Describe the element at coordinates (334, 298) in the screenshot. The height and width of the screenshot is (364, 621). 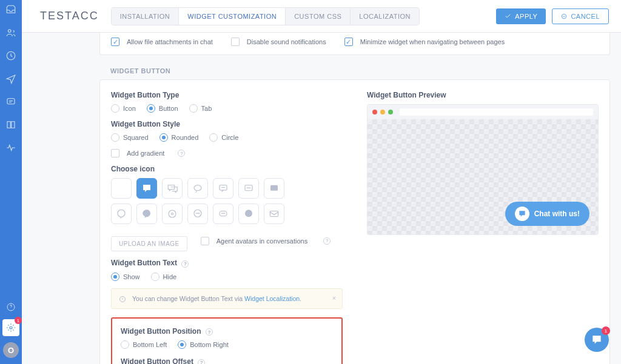
I see `close-icon: ×` at that location.